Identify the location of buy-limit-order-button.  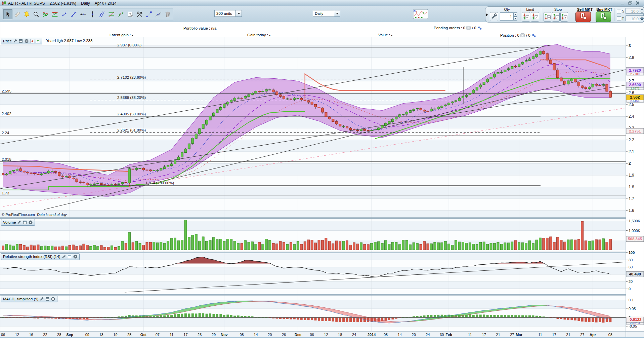
(526, 17).